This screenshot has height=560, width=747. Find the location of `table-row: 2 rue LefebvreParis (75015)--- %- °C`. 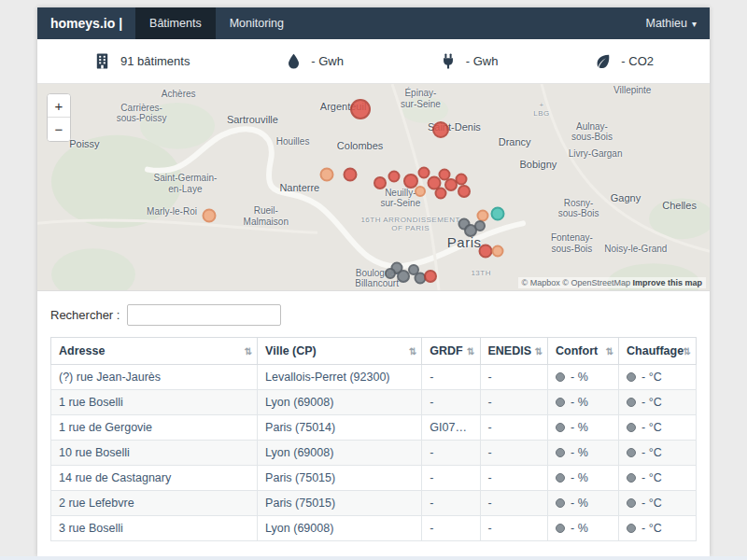

table-row: 2 rue LefebvreParis (75015)--- %- °C is located at coordinates (374, 504).